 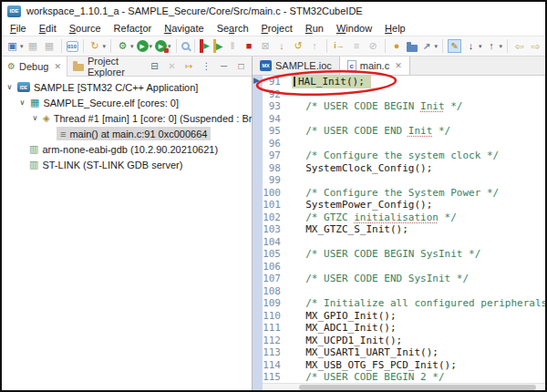 What do you see at coordinates (266, 46) in the screenshot?
I see `disconnect-icon: ⊠` at bounding box center [266, 46].